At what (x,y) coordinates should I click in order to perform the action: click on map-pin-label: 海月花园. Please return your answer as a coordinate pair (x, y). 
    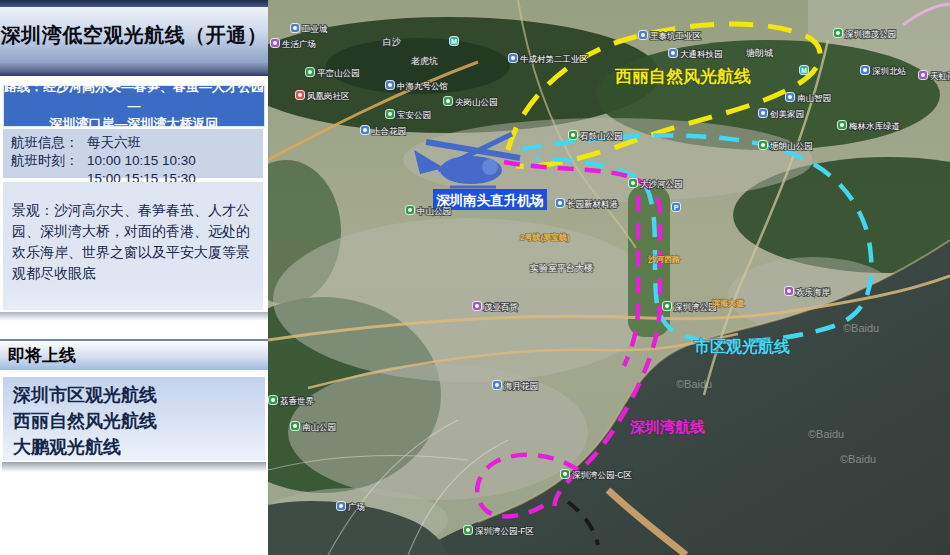
    Looking at the image, I should click on (521, 386).